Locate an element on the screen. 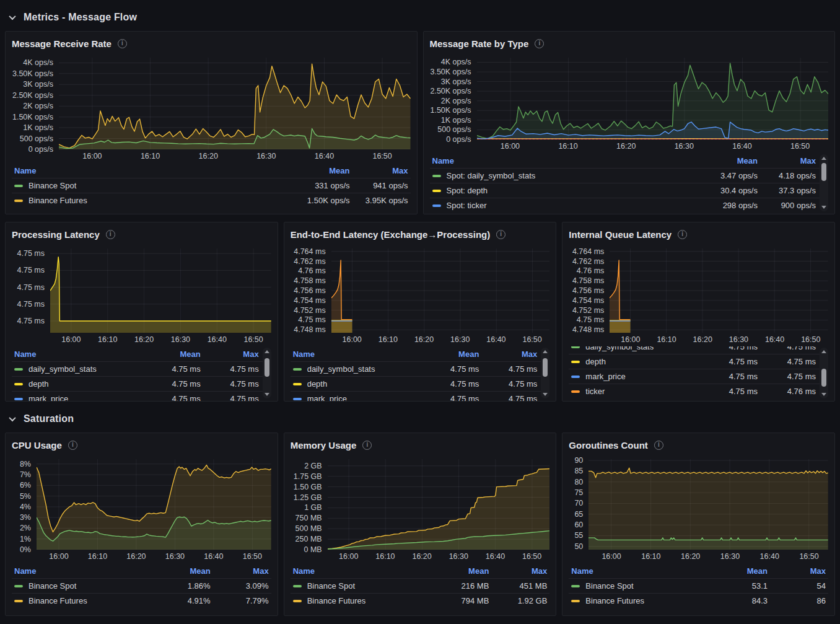 The image size is (840, 624). legend-row: Binance Futures1.50K ops/s3.95K ops/s is located at coordinates (211, 200).